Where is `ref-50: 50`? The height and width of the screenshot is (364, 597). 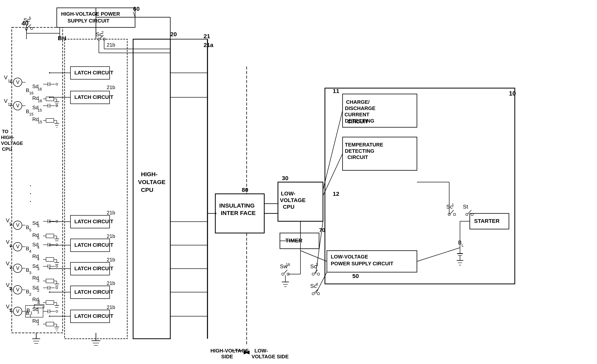
ref-50: 50 is located at coordinates (356, 276).